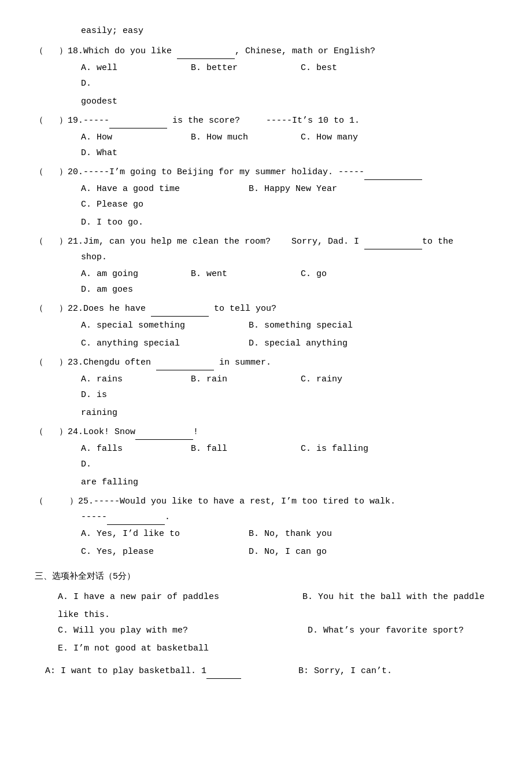 The width and height of the screenshot is (532, 757). What do you see at coordinates (289, 102) in the screenshot?
I see `q18-goodest: goodest` at bounding box center [289, 102].